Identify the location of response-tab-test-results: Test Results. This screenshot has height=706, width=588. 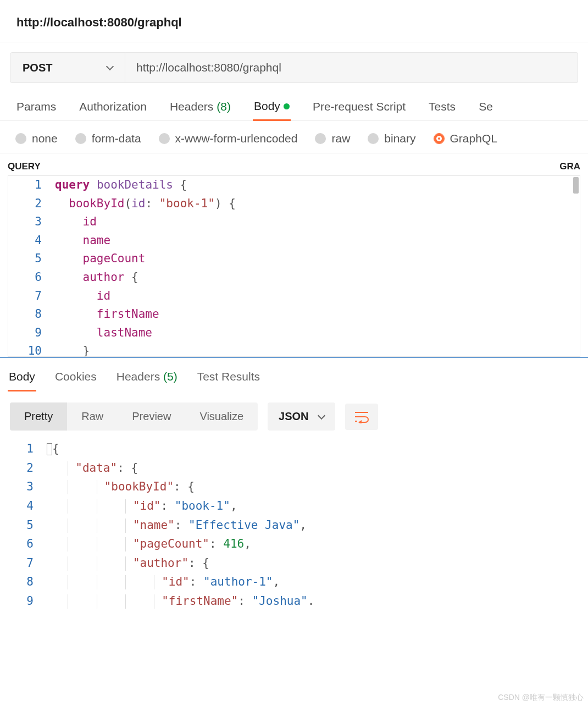
(229, 379).